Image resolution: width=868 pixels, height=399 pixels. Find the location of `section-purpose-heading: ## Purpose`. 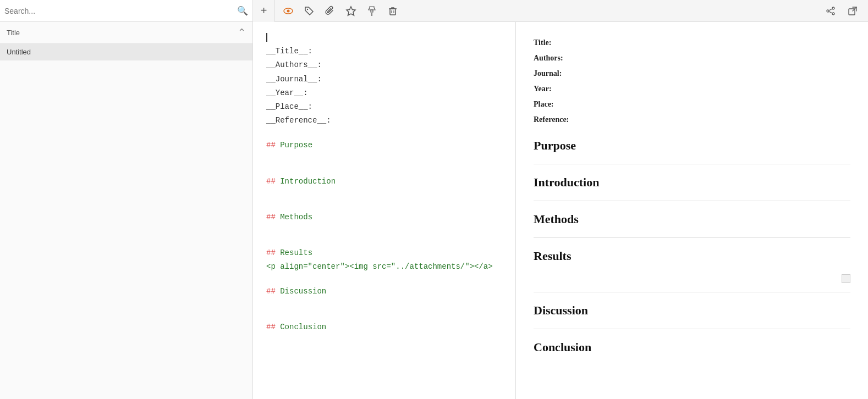

section-purpose-heading: ## Purpose is located at coordinates (289, 145).